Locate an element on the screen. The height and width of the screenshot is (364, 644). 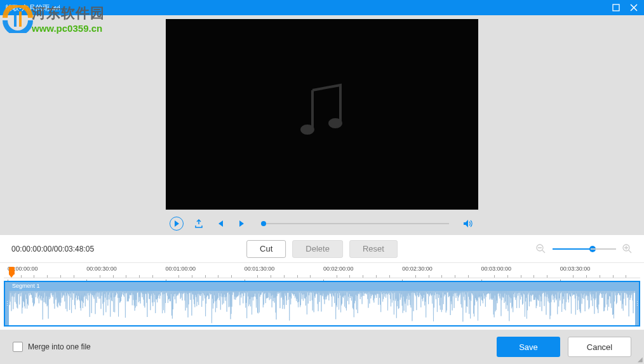
ruler-tick: 00:01:00:00 is located at coordinates (181, 269).